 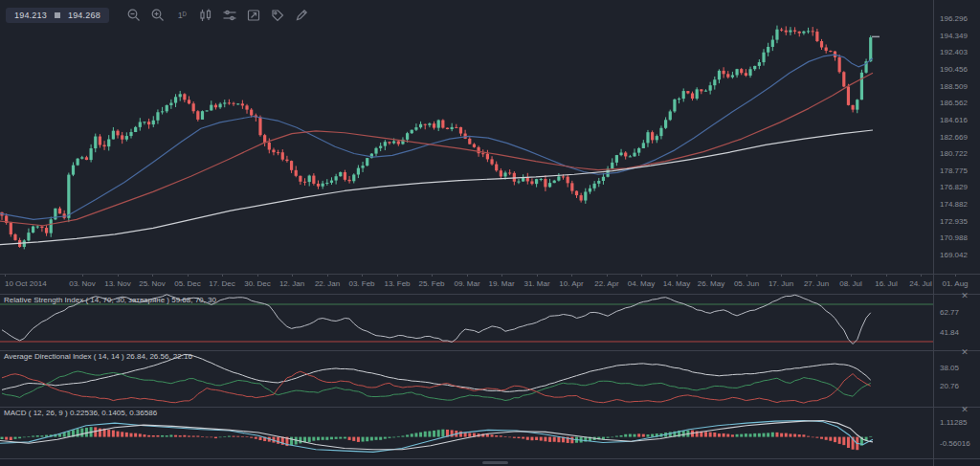 I want to click on bid-price: 194.213, so click(x=31, y=15).